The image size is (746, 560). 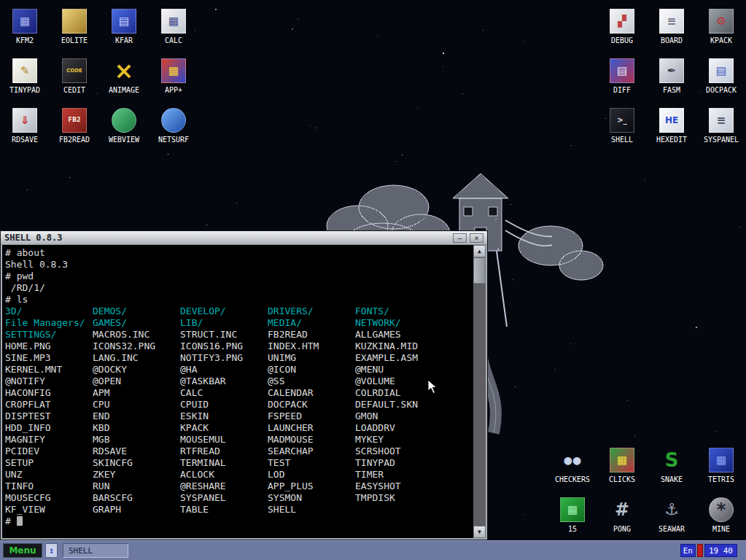 I want to click on desktop-icon-rdsave: ⇓RDSAVE, so click(x=25, y=128).